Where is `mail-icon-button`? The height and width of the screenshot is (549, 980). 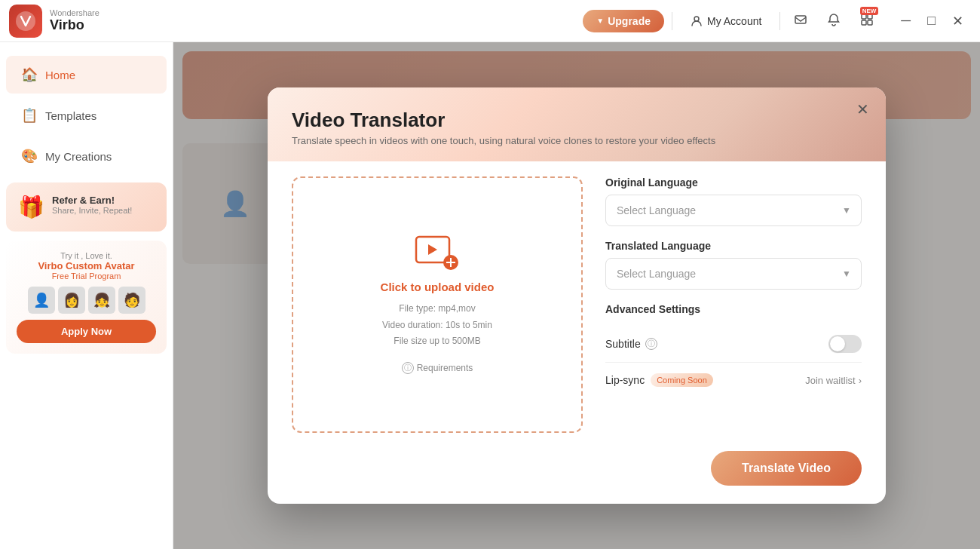 mail-icon-button is located at coordinates (801, 21).